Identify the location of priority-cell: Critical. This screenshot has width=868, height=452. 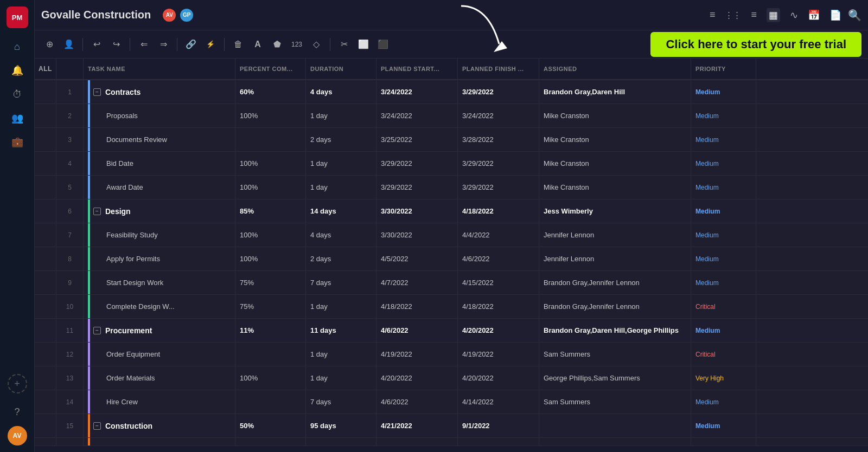
(724, 442).